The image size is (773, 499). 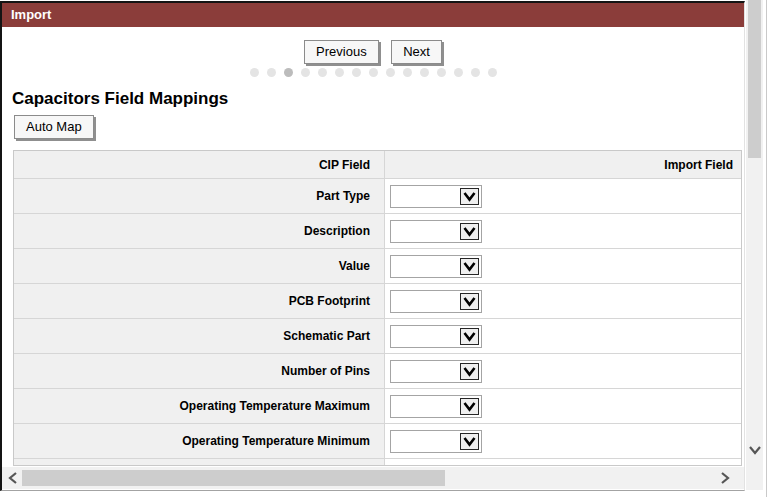 I want to click on frame-right-border, so click(x=766, y=248).